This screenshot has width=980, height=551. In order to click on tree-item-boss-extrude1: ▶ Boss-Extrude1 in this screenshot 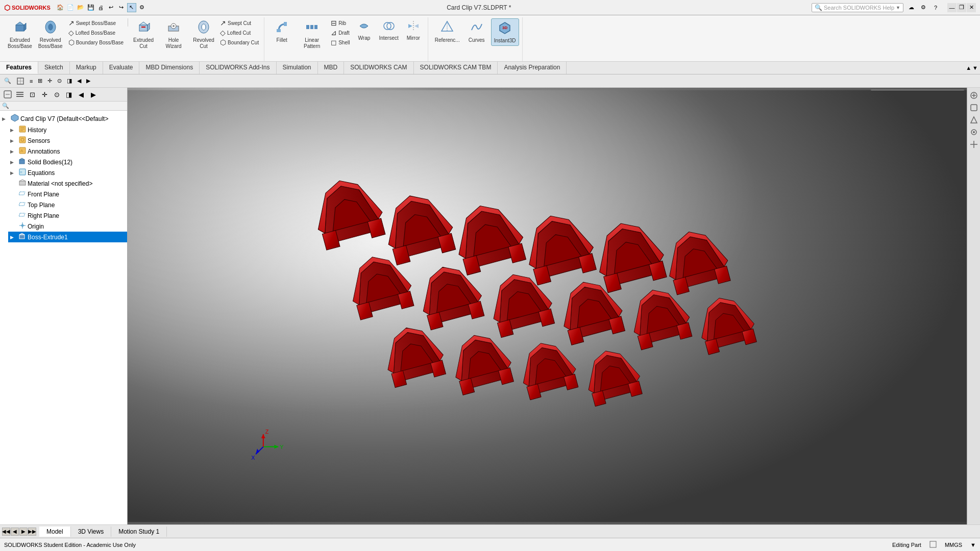, I will do `click(67, 237)`.